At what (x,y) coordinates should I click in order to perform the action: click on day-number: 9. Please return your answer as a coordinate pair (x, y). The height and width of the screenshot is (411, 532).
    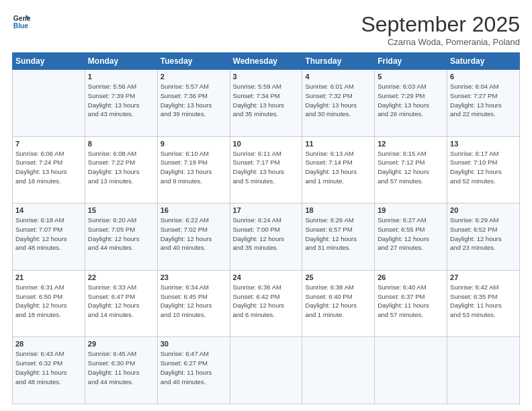
    Looking at the image, I should click on (193, 144).